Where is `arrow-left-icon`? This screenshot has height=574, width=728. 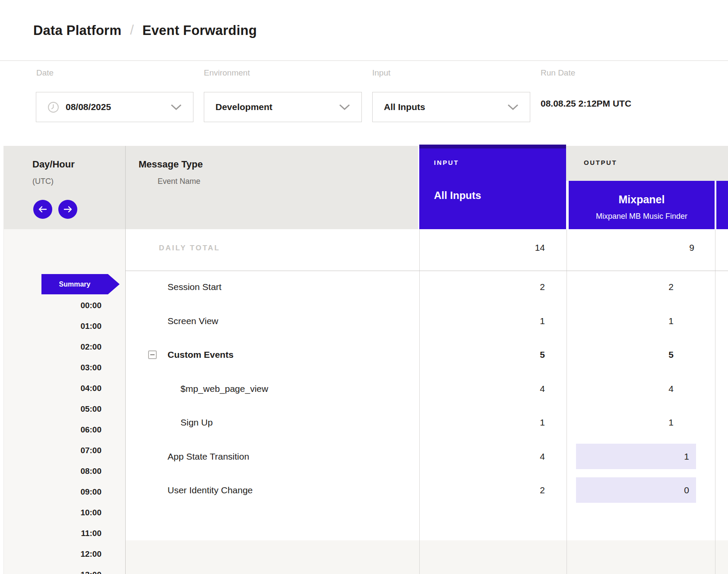
arrow-left-icon is located at coordinates (43, 209).